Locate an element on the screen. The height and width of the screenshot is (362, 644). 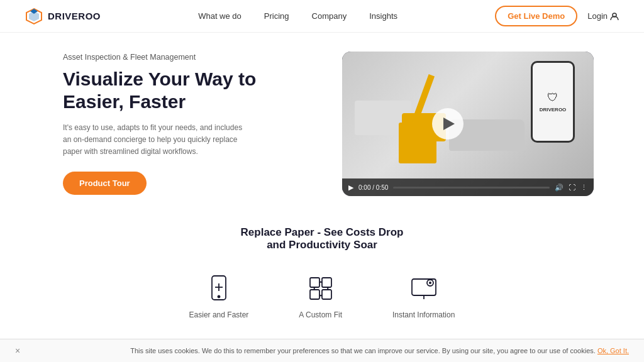
play-button is located at coordinates (448, 124).